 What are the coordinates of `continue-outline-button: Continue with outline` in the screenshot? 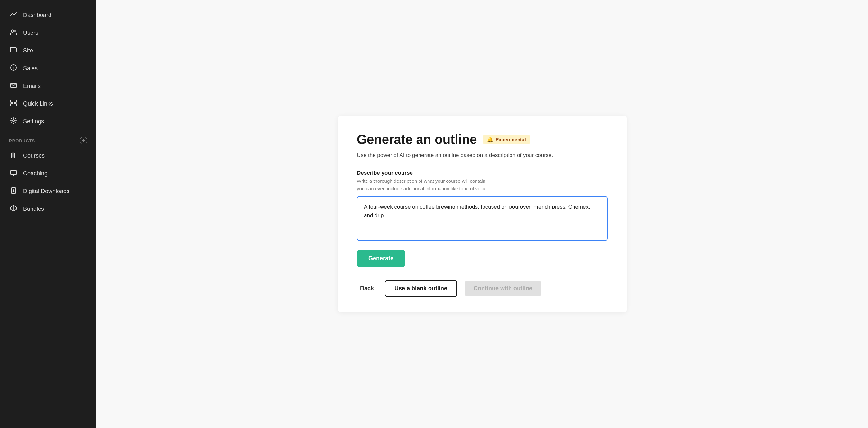 It's located at (503, 289).